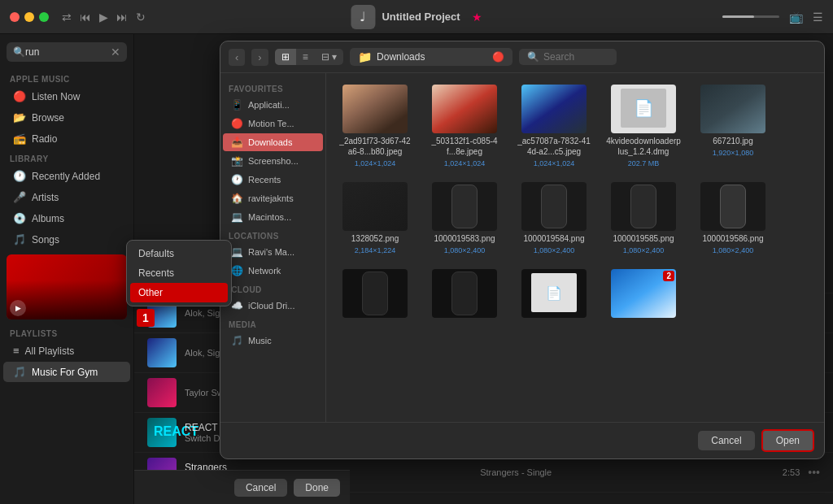  I want to click on dropdown-defaults: Defaults, so click(179, 254).